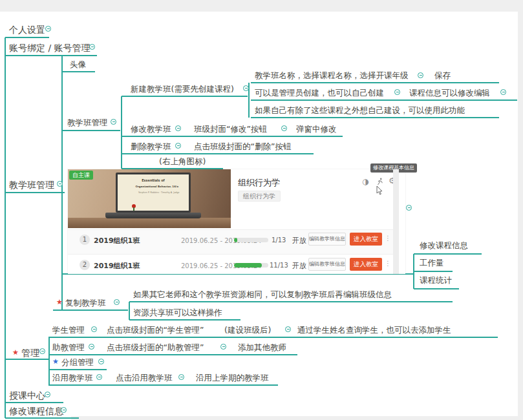 This screenshot has height=420, width=523. What do you see at coordinates (85, 240) in the screenshot?
I see `row-index-badge: 1` at bounding box center [85, 240].